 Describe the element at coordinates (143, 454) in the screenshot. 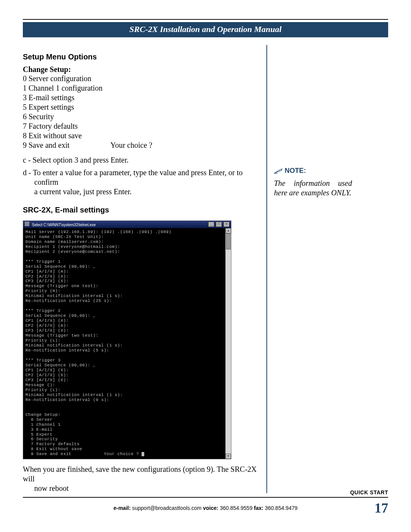

I see `terminal-cursor` at that location.